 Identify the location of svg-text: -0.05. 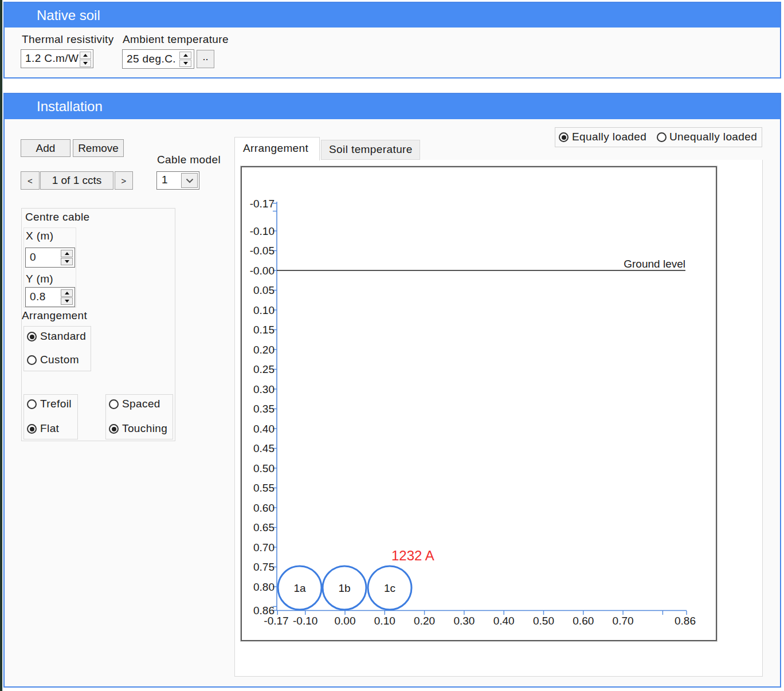
(262, 251).